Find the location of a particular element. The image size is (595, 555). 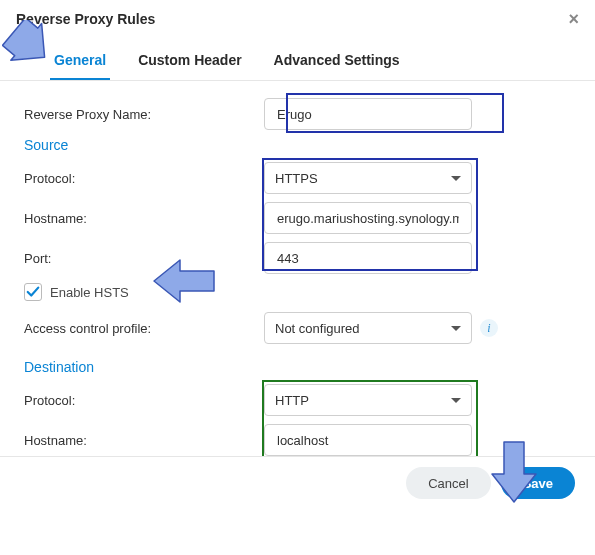

save-button: Save is located at coordinates (538, 483).